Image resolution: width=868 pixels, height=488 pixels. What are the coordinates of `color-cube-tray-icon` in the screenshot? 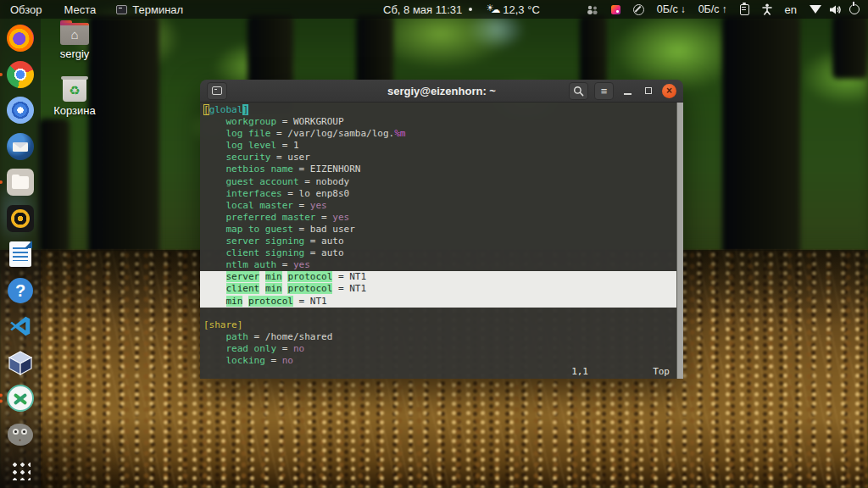 It's located at (615, 10).